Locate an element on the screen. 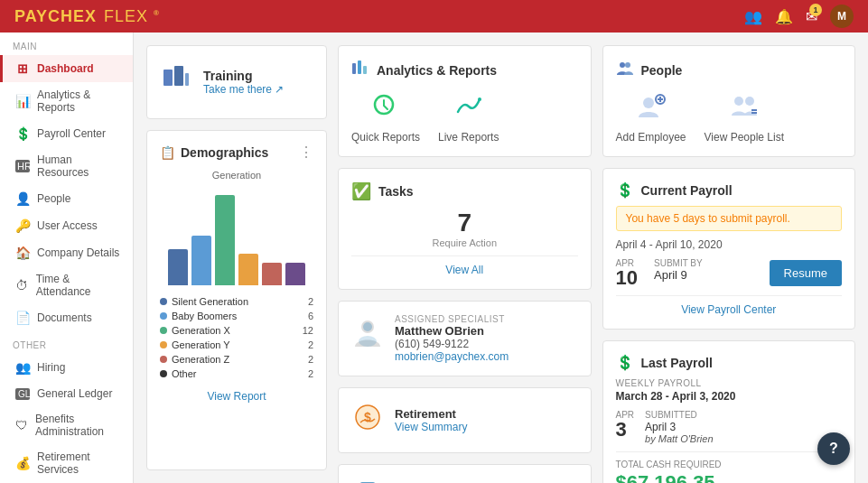 This screenshot has height=483, width=868. last-payroll-card: 💲 Last Payroll WEEKLY PAYROLL March 28 -… is located at coordinates (730, 412).